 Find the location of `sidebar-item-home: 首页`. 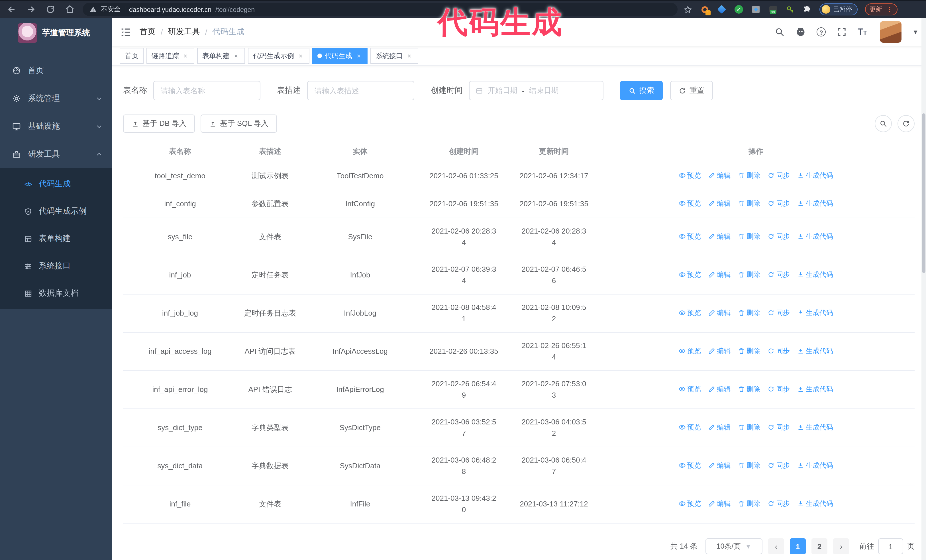

sidebar-item-home: 首页 is located at coordinates (56, 70).